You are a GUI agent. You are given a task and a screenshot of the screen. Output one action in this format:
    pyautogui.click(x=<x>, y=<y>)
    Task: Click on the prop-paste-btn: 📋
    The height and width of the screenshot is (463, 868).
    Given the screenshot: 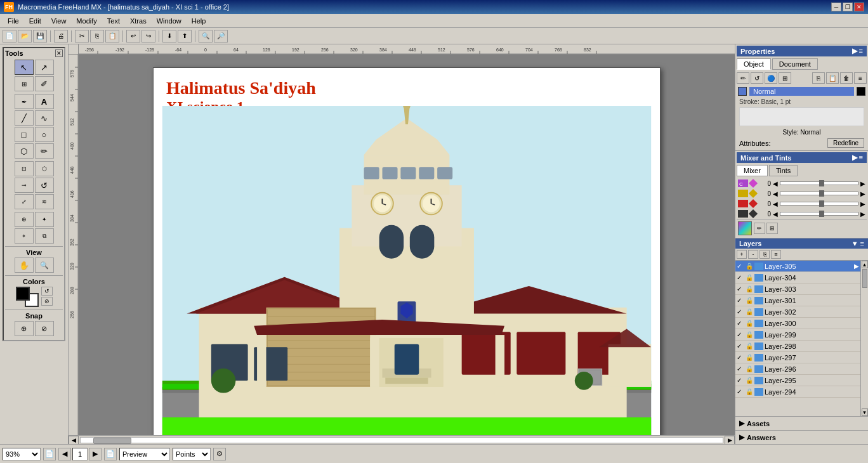 What is the action you would take?
    pyautogui.click(x=832, y=78)
    